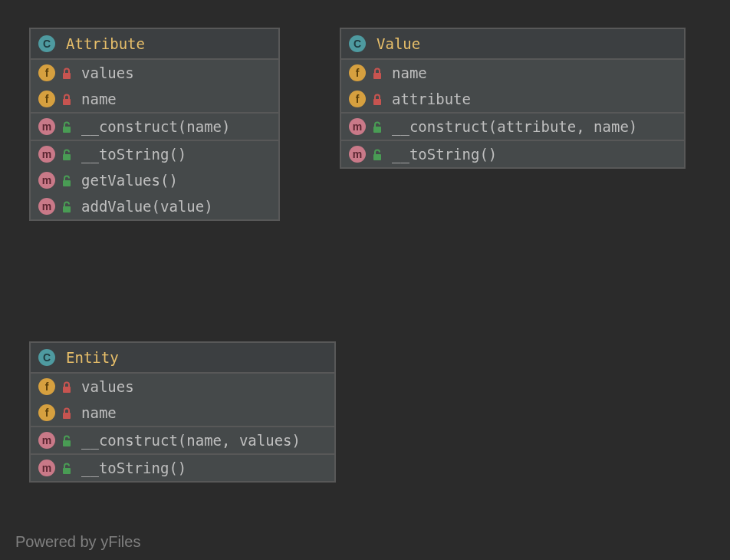 This screenshot has width=730, height=560. I want to click on fields-section: fnamefattribute, so click(512, 87).